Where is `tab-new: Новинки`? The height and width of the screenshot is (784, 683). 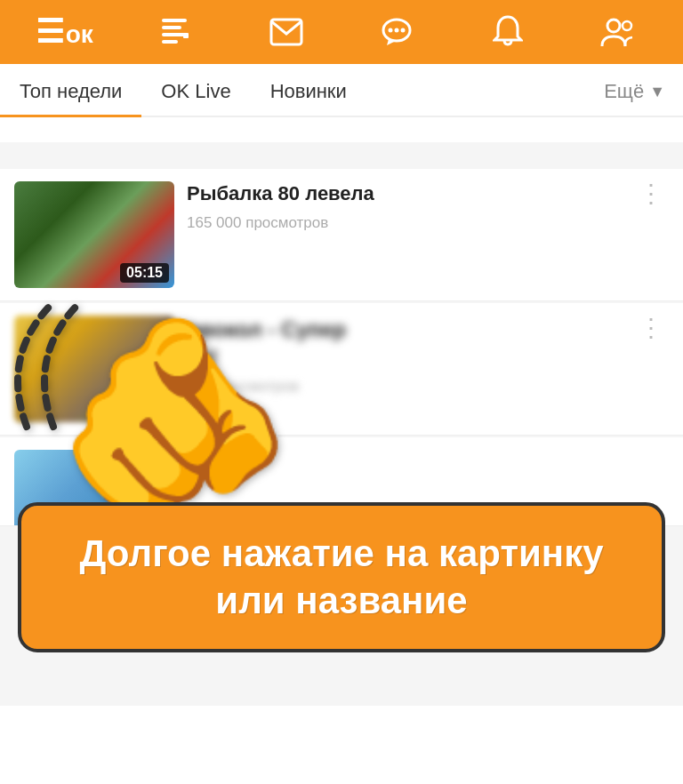
tab-new: Новинки is located at coordinates (309, 90).